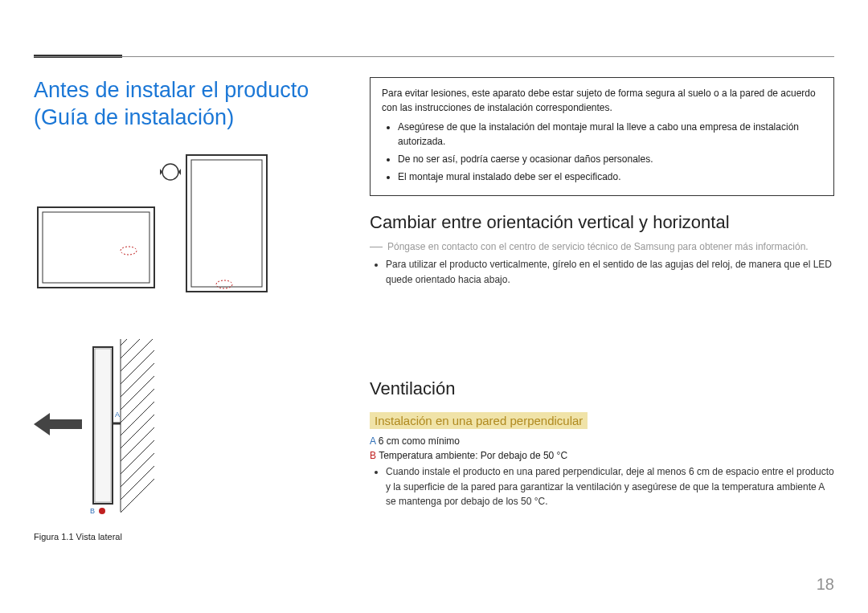 This screenshot has width=868, height=613. Describe the element at coordinates (154, 231) in the screenshot. I see `orientation-diagram` at that location.